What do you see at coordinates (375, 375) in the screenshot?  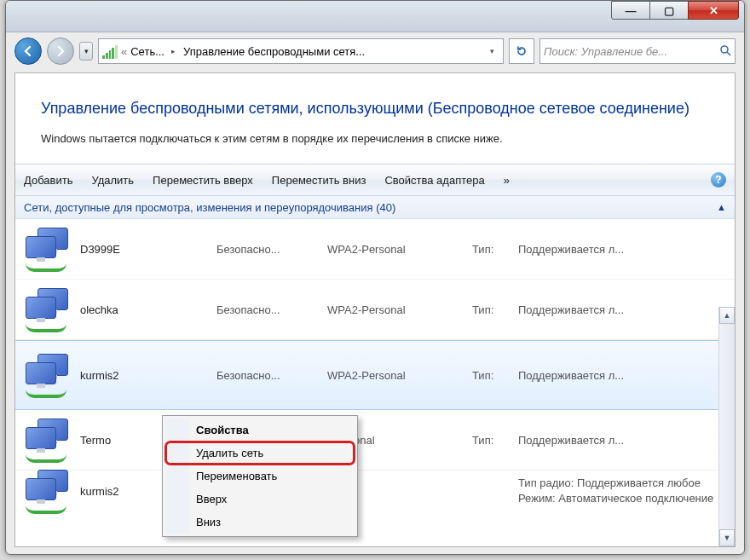 I see `network-row-selected: kurmis2 Безопасно... WPA2-Personal Тип: …` at bounding box center [375, 375].